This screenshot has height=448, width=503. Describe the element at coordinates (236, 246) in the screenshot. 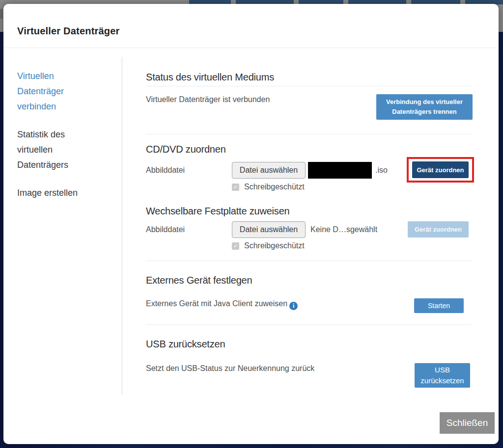

I see `removable-readonly-checkbox: ✓` at that location.